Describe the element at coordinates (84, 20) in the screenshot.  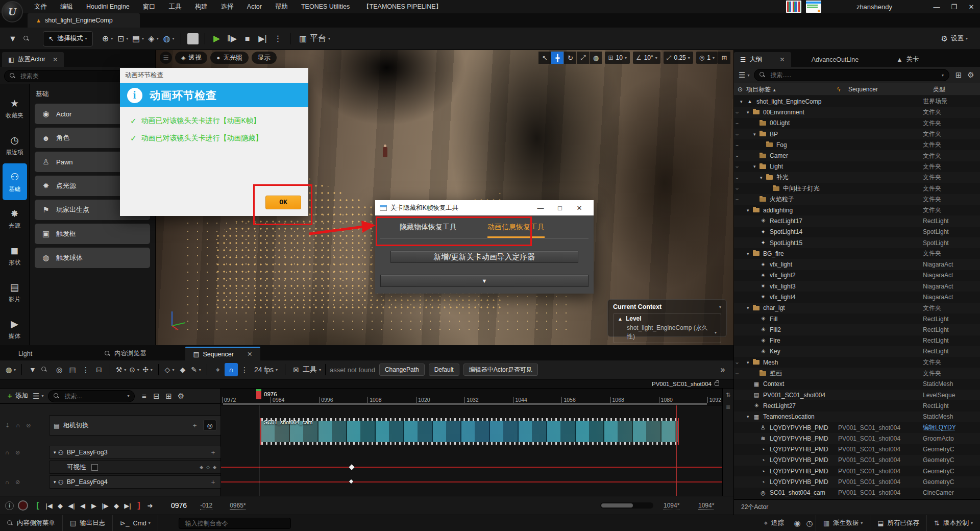
I see `level-tab: ▲ shot_light_EngineComp` at that location.